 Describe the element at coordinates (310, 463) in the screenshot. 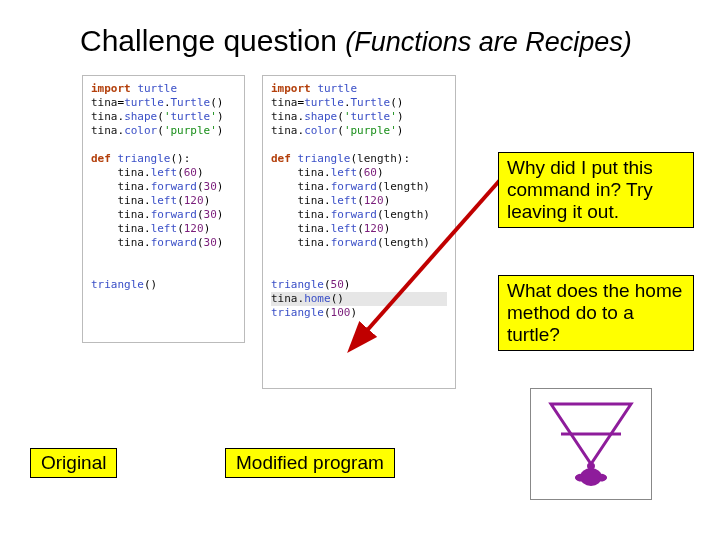

I see `label-modified: Modified program` at that location.